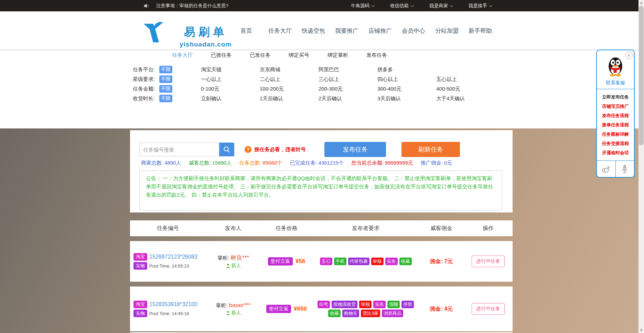 The height and width of the screenshot is (333, 644). Describe the element at coordinates (641, 330) in the screenshot. I see `scroll-down-arrow: ▼` at that location.